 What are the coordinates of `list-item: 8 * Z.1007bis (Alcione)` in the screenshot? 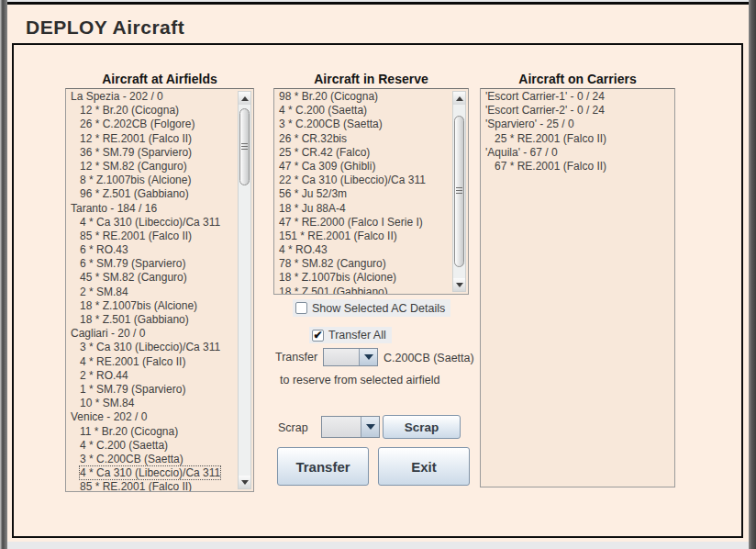 It's located at (151, 180).